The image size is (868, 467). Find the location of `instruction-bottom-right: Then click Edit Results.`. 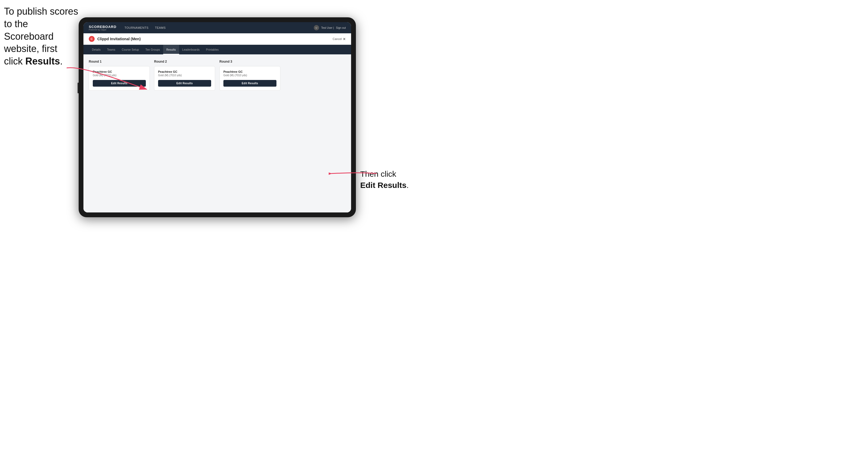

instruction-bottom-right: Then click Edit Results. is located at coordinates (384, 180).